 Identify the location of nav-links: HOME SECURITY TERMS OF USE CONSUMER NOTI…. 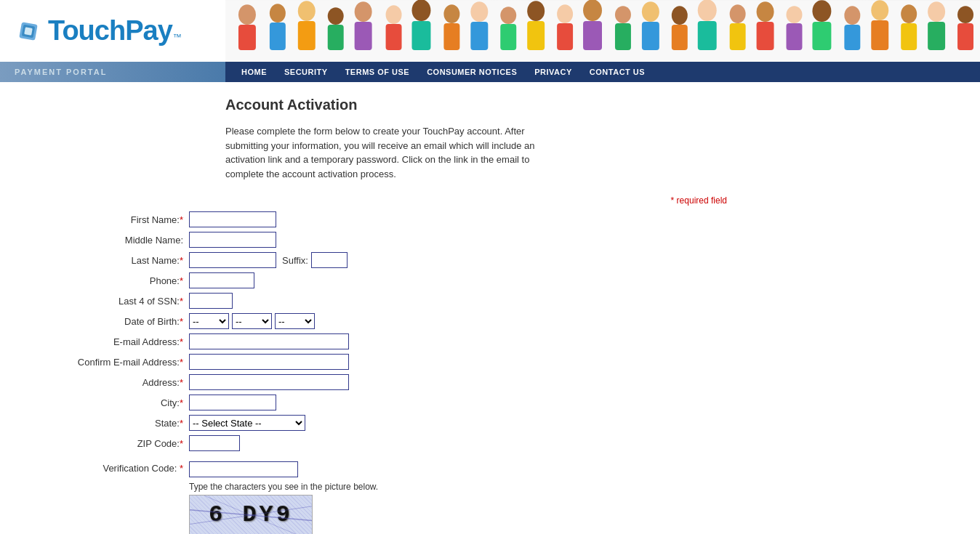
(443, 72).